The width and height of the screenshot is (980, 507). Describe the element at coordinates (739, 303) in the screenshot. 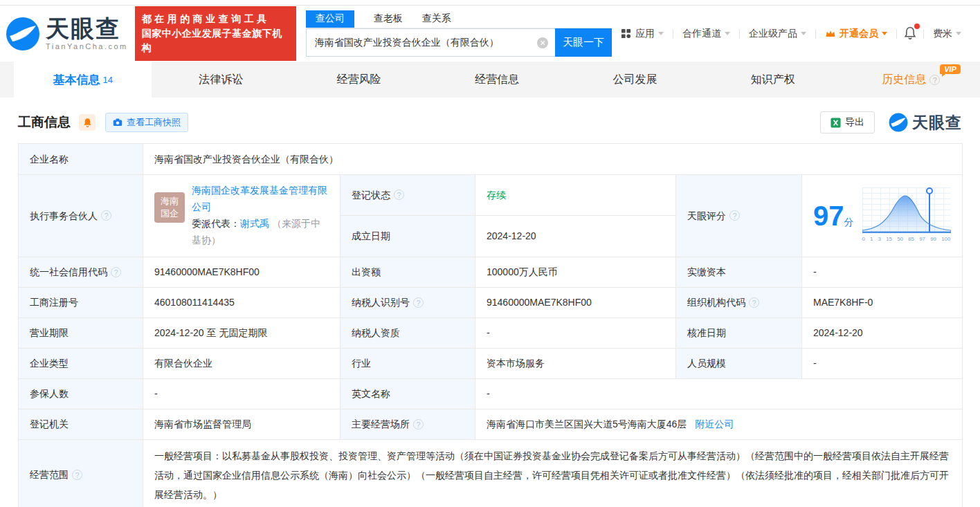

I see `field-label: 组织机构代码` at that location.